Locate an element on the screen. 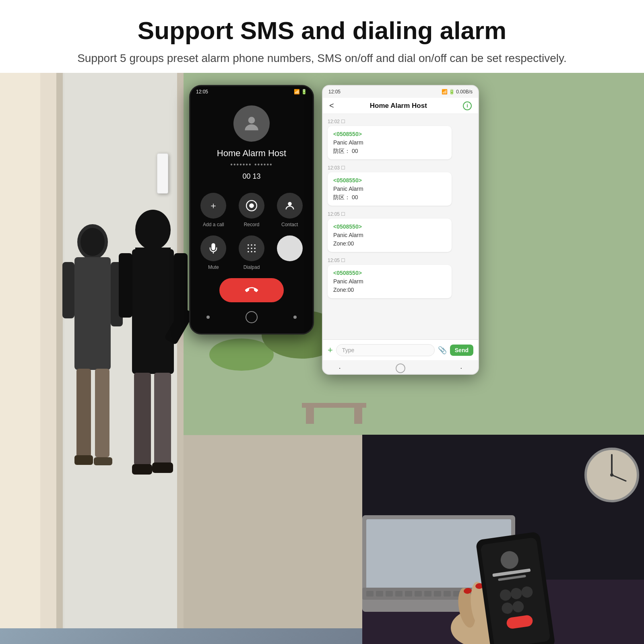 This screenshot has height=644, width=644. info-circle-icon: i is located at coordinates (467, 106).